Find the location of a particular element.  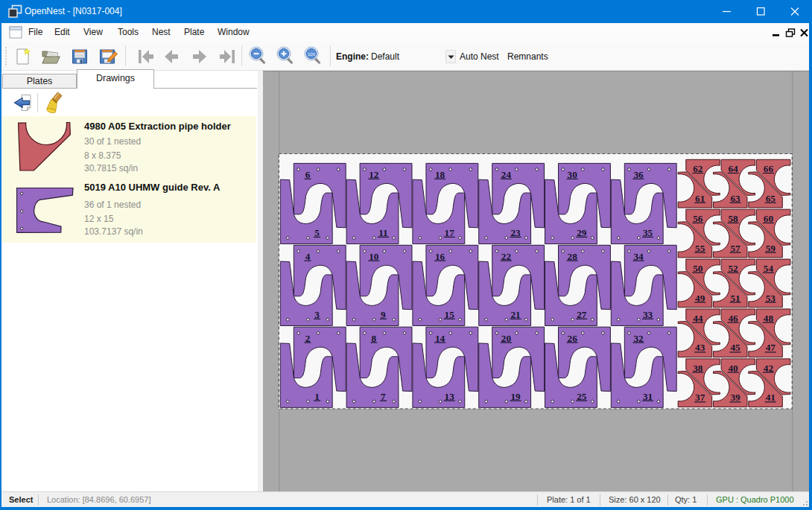

svg-text: 29 is located at coordinates (582, 232).